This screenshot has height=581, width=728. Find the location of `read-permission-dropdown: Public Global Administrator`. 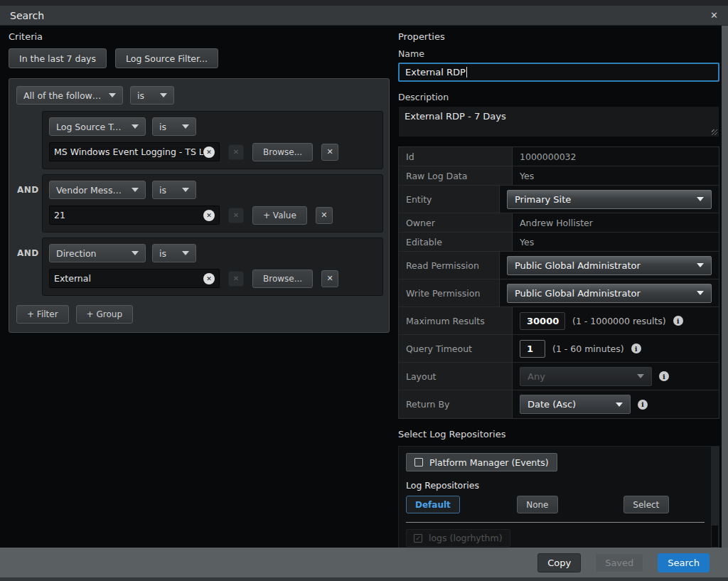

read-permission-dropdown: Public Global Administrator is located at coordinates (609, 266).